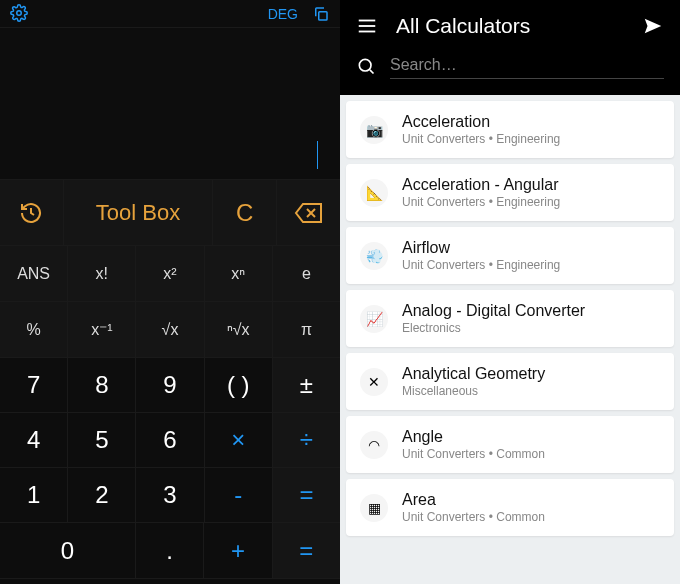  Describe the element at coordinates (34, 496) in the screenshot. I see `key-1: 1` at that location.